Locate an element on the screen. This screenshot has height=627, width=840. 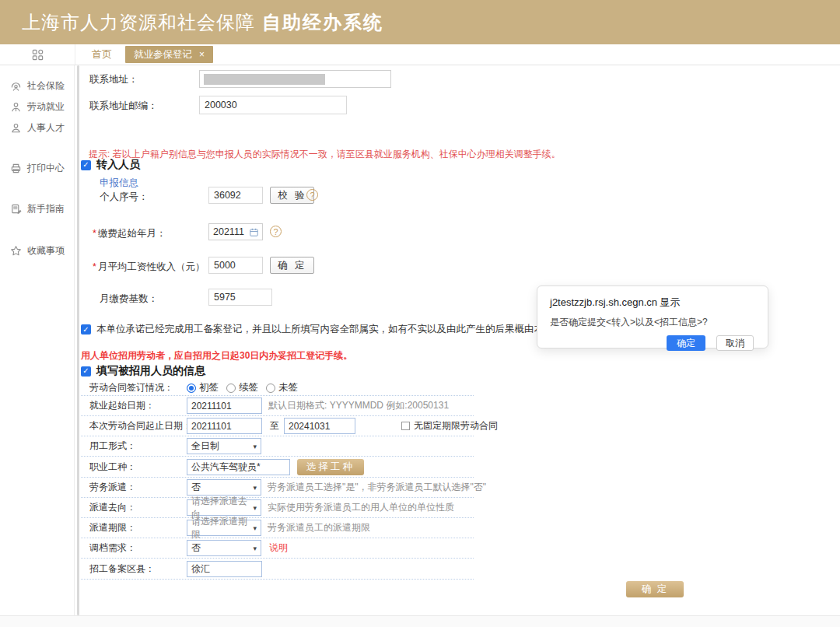
dispatch-term-select: 请选择派遣期限▾ is located at coordinates (224, 527).